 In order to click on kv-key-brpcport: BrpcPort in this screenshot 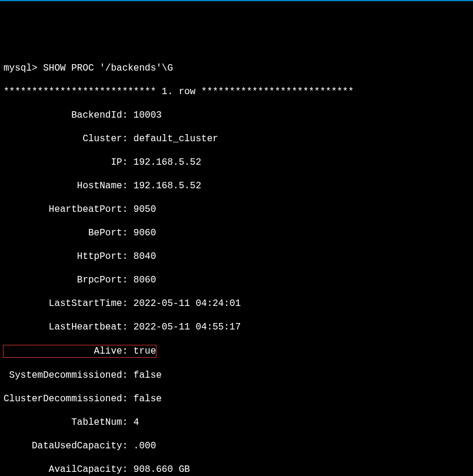, I will do `click(63, 280)`.